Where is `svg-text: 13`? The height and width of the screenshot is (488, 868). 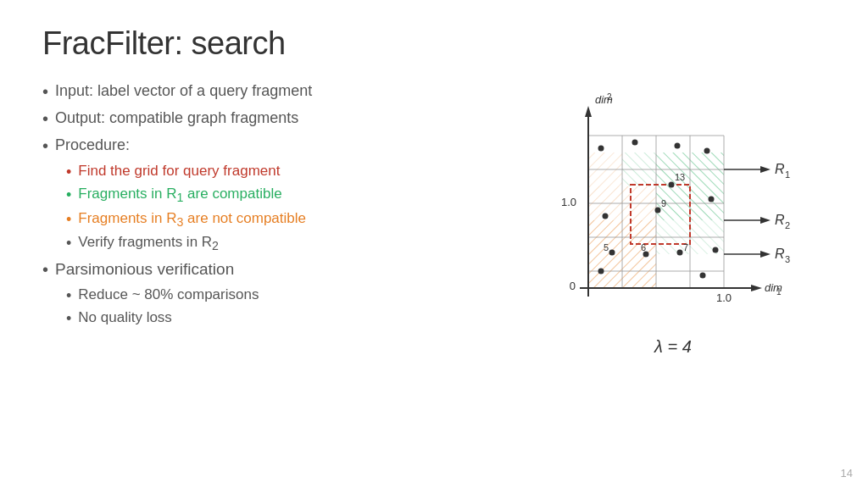
svg-text: 13 is located at coordinates (680, 177).